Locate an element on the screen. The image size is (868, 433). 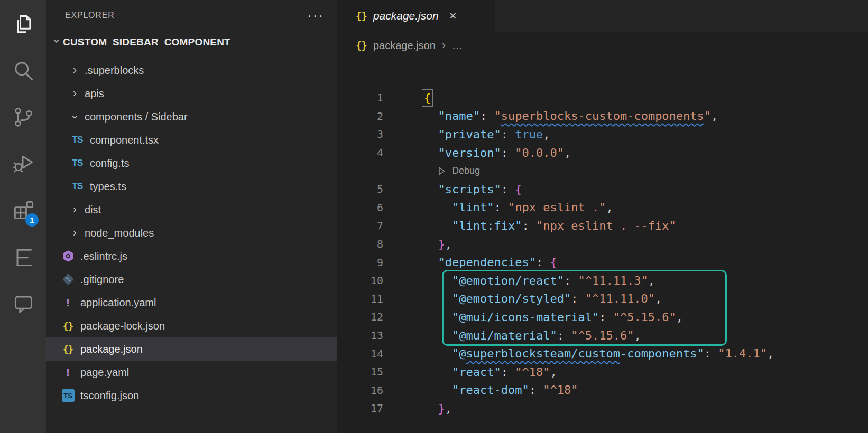
tree-item-label: dist is located at coordinates (93, 210).